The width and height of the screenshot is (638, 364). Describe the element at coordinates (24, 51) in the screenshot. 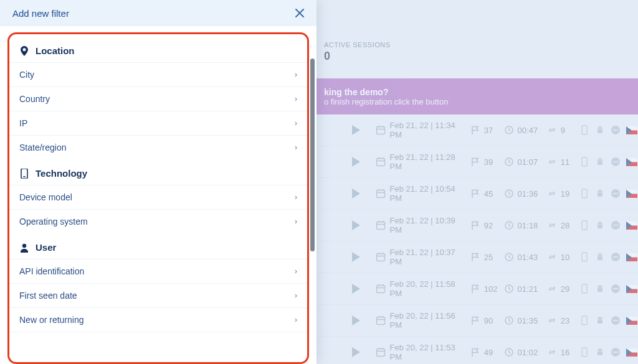

I see `pin-icon` at that location.